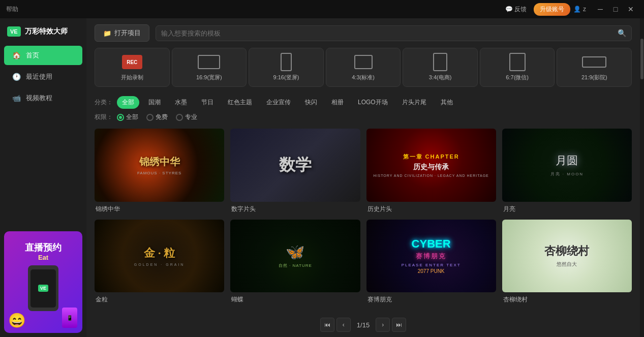 The image size is (644, 337). I want to click on banner-phone-screen: VE, so click(43, 289).